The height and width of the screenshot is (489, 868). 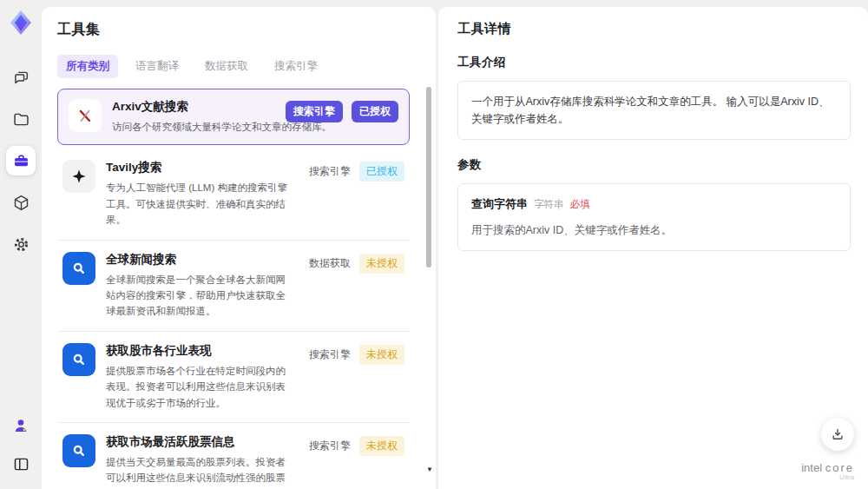 I want to click on tool-description: 专为人工智能代理 (LLM) 构建的搜索引擎工具。可快速提供实时、准确和真实的结…, so click(x=200, y=203).